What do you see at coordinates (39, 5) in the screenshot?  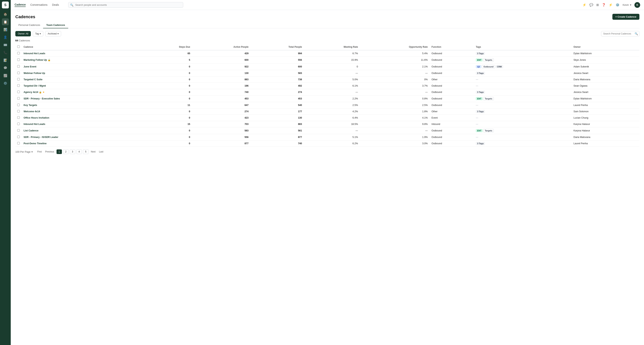 I see `nav-conversations: Conversations` at bounding box center [39, 5].